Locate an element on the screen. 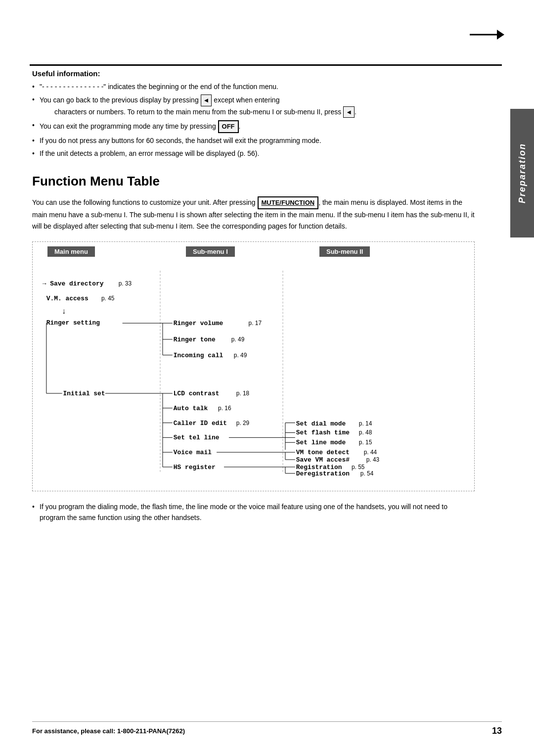 Image resolution: width=534 pixels, height=756 pixels. useful-info-item-4: If you do not press any buttons for 60 s… is located at coordinates (253, 141).